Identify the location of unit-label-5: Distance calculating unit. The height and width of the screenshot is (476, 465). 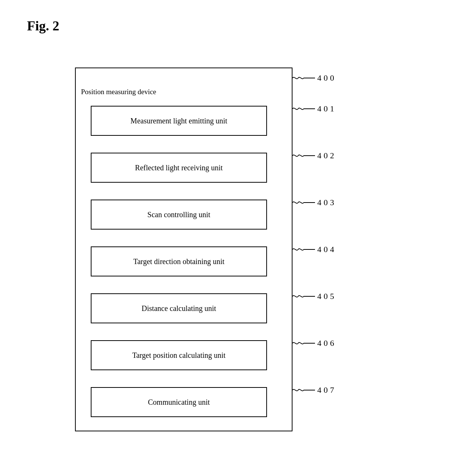
(179, 308).